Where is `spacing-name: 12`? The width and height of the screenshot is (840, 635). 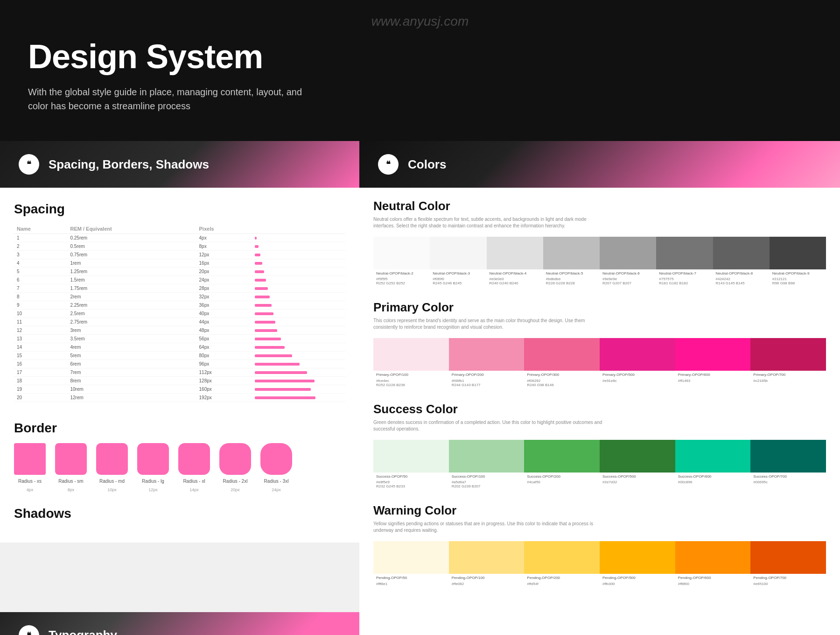 spacing-name: 12 is located at coordinates (41, 331).